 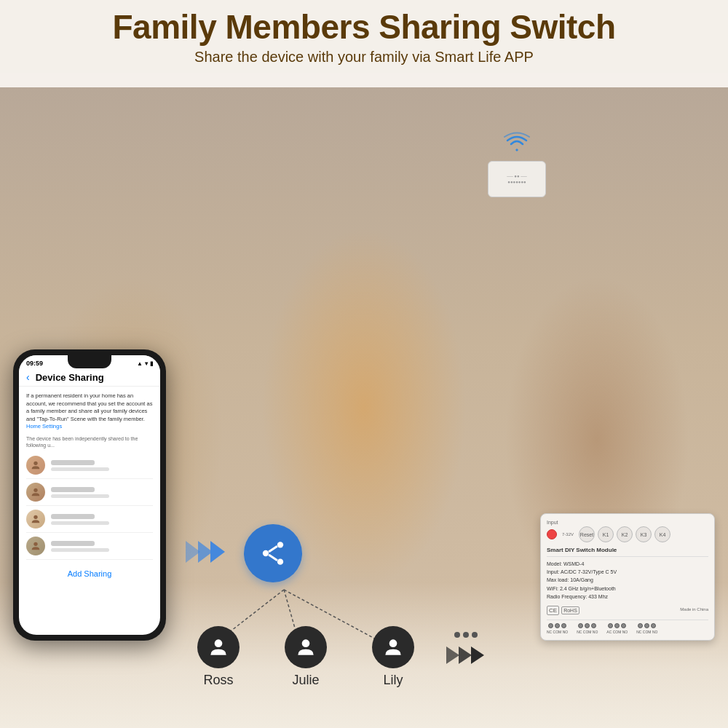 What do you see at coordinates (609, 523) in the screenshot?
I see `module-input-label: Input` at bounding box center [609, 523].